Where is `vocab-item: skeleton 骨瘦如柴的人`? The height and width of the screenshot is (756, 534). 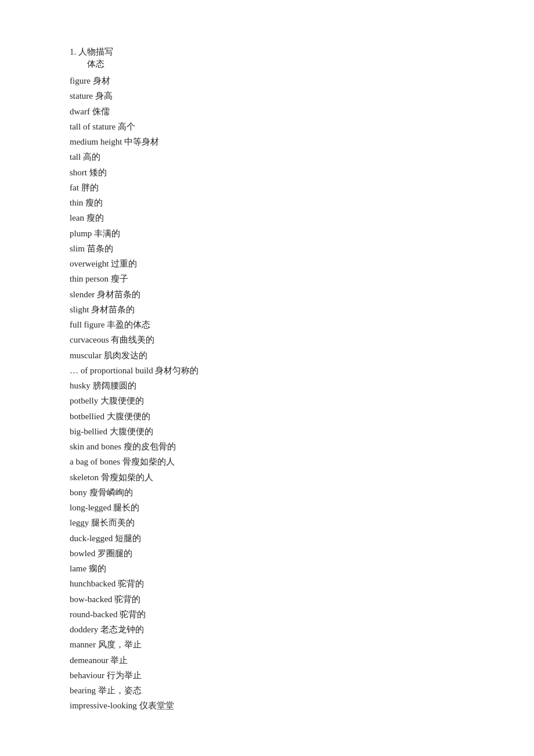 vocab-item: skeleton 骨瘦如柴的人 is located at coordinates (267, 477).